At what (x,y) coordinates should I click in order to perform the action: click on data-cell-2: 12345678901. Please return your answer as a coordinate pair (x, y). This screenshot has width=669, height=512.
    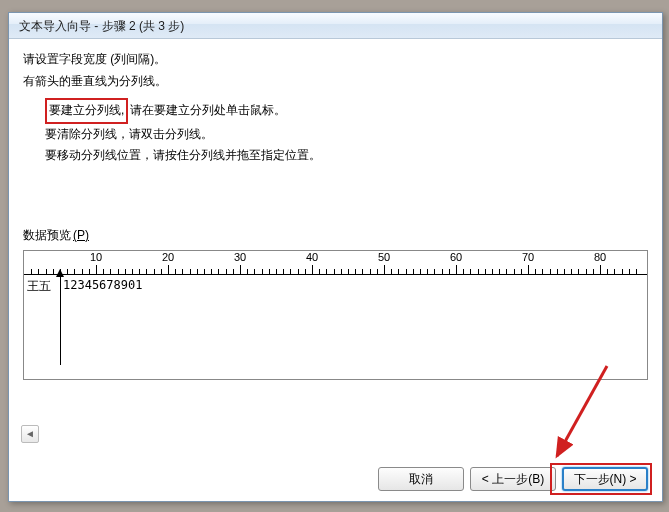
    Looking at the image, I should click on (102, 285).